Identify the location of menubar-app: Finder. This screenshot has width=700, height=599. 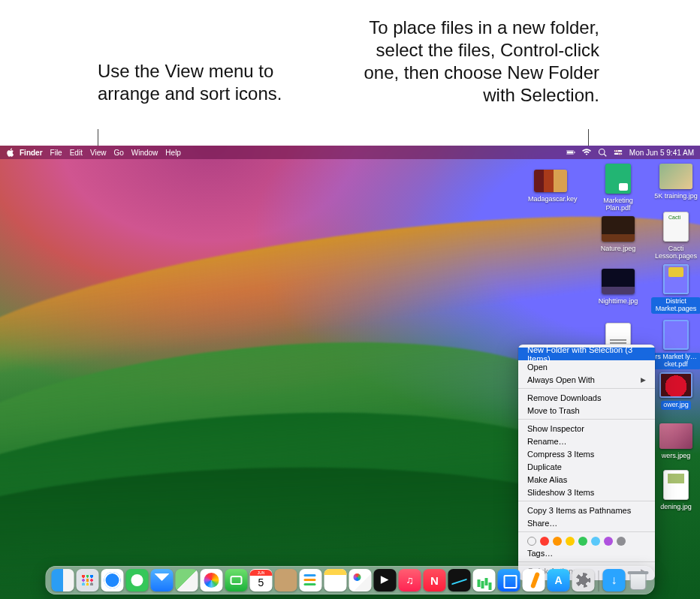
(32, 153).